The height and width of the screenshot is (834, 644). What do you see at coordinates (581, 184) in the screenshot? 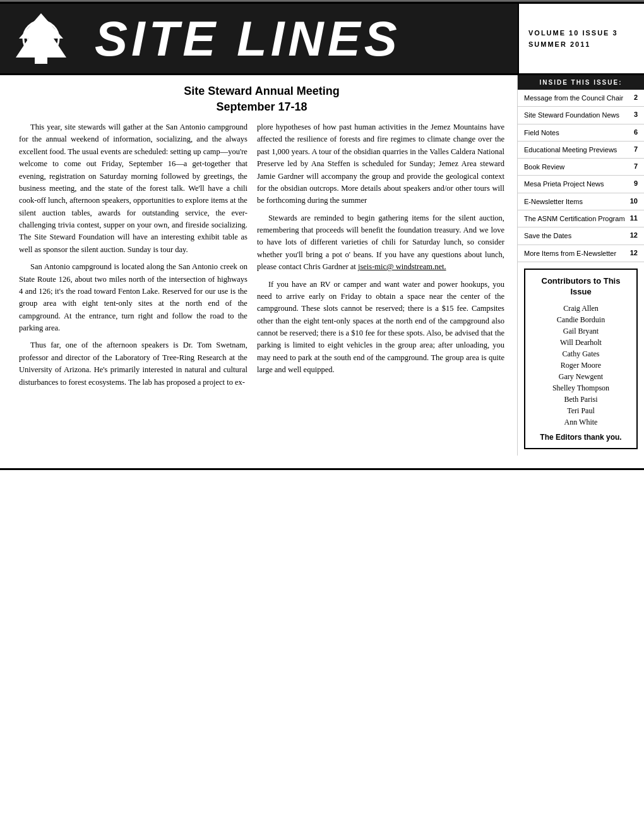
I see `toc-row: Mesa Prieta Project News9` at bounding box center [581, 184].